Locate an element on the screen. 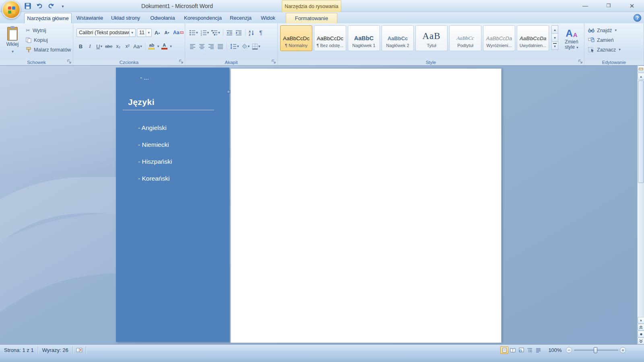 The height and width of the screenshot is (362, 644). bullets-button: ▾ is located at coordinates (194, 33).